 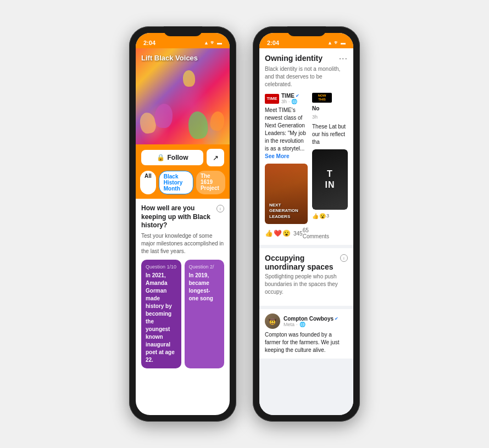 What do you see at coordinates (286, 233) in the screenshot?
I see `time-post-reactions: 👍 ❤️ 😮 345 65 Comments` at bounding box center [286, 233].